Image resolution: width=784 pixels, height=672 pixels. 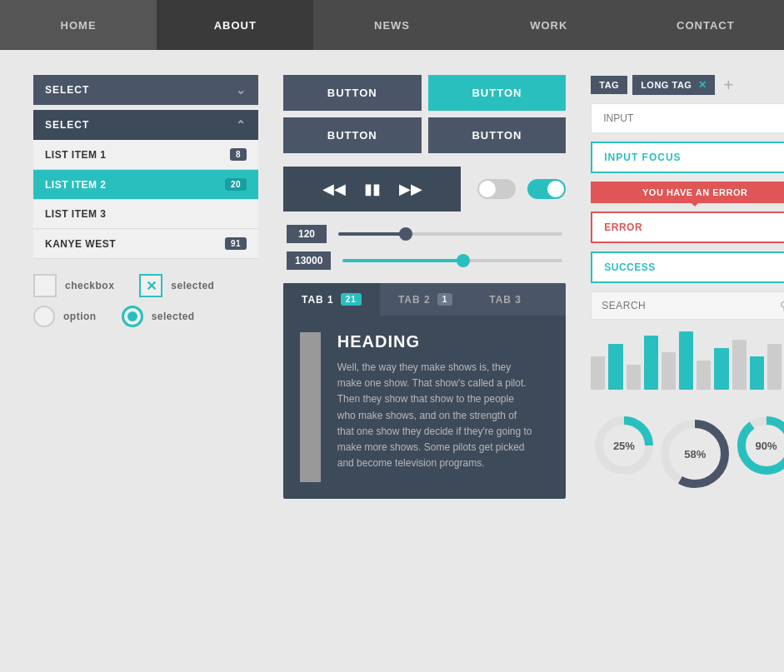 I want to click on nav-home: HOME, so click(x=78, y=25).